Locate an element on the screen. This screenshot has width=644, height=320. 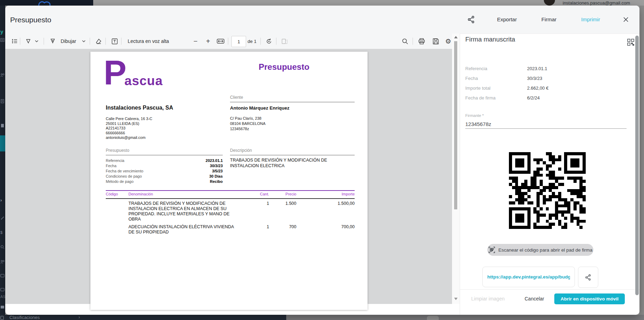
account-email: instalaciones.pascua@gmail.com is located at coordinates (602, 3).